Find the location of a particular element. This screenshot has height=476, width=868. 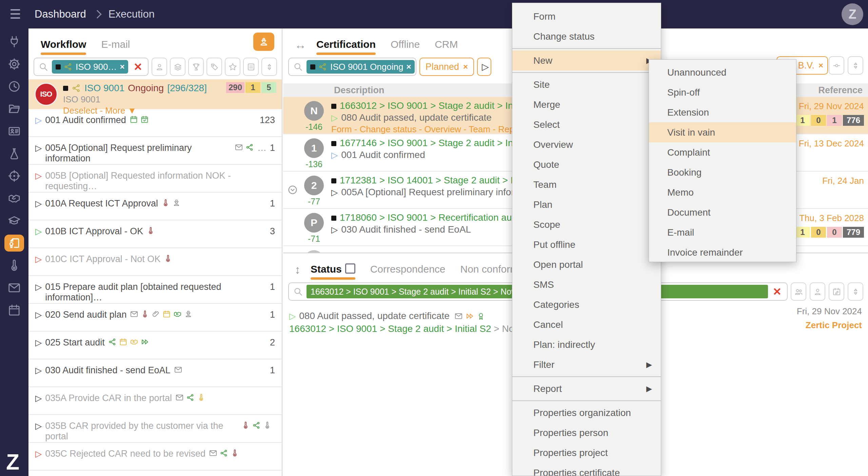

status-tab-status: Status is located at coordinates (333, 272).